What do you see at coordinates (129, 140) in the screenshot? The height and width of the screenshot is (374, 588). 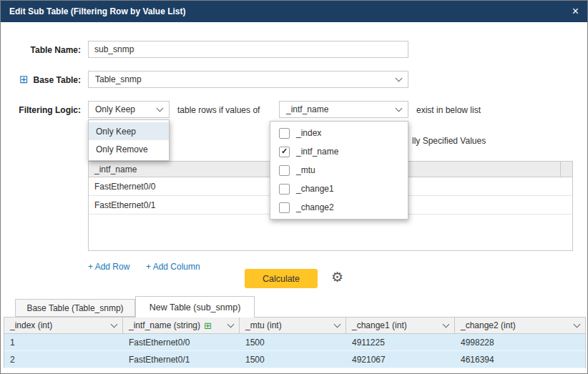 I see `filtering-logic-menu: Only Keep Only Remove` at bounding box center [129, 140].